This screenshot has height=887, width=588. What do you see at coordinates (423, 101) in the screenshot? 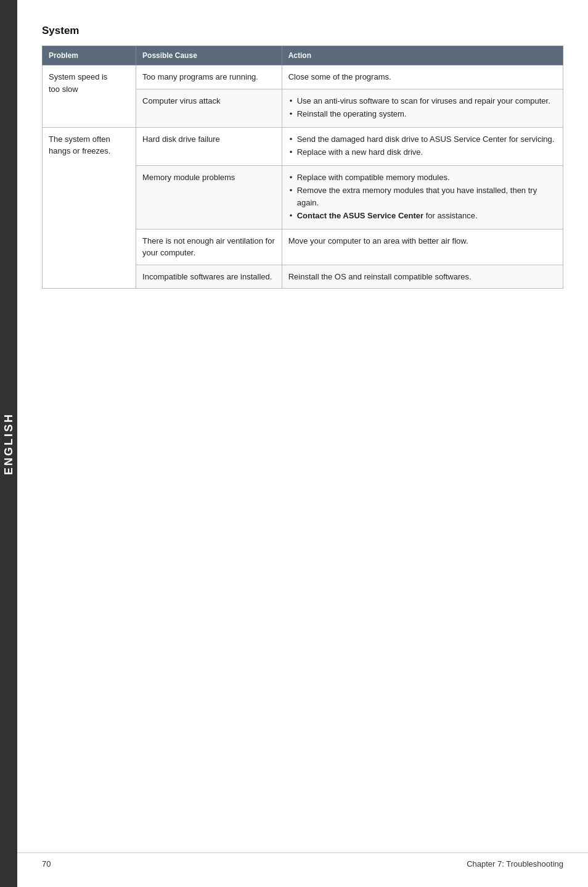
I see `list-item: Use an anti-virus software to scan for v…` at bounding box center [423, 101].